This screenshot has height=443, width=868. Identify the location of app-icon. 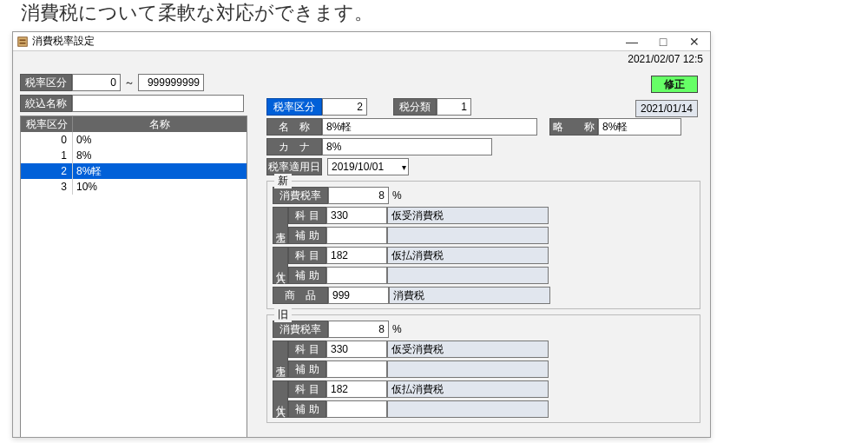
(23, 42).